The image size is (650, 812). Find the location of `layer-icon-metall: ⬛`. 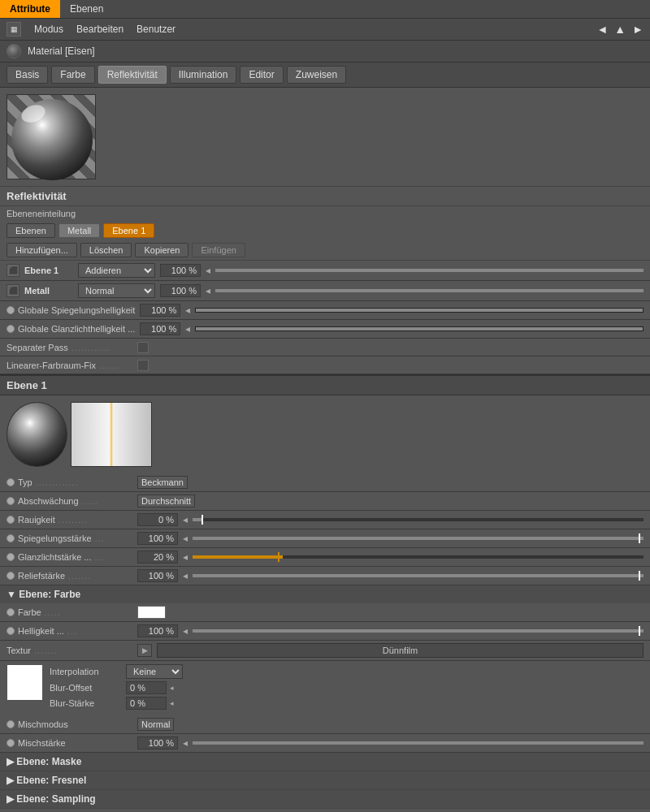

layer-icon-metall: ⬛ is located at coordinates (13, 291).